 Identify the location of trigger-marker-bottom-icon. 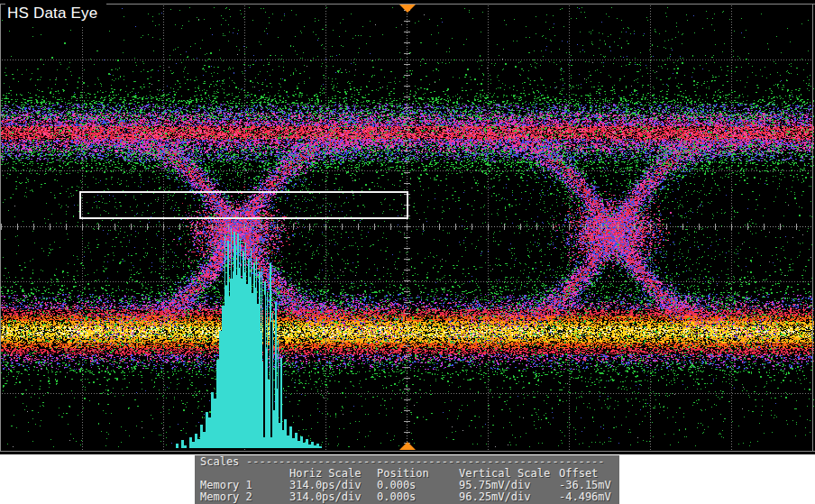
(408, 445).